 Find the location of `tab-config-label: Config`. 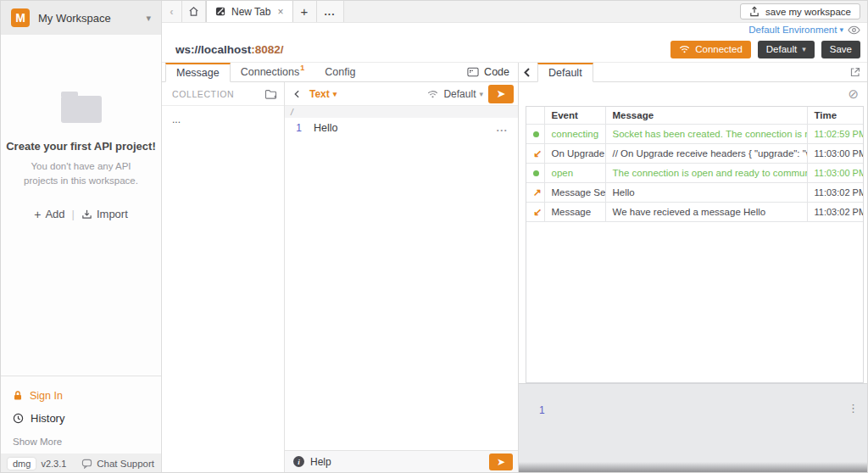

tab-config-label: Config is located at coordinates (340, 72).